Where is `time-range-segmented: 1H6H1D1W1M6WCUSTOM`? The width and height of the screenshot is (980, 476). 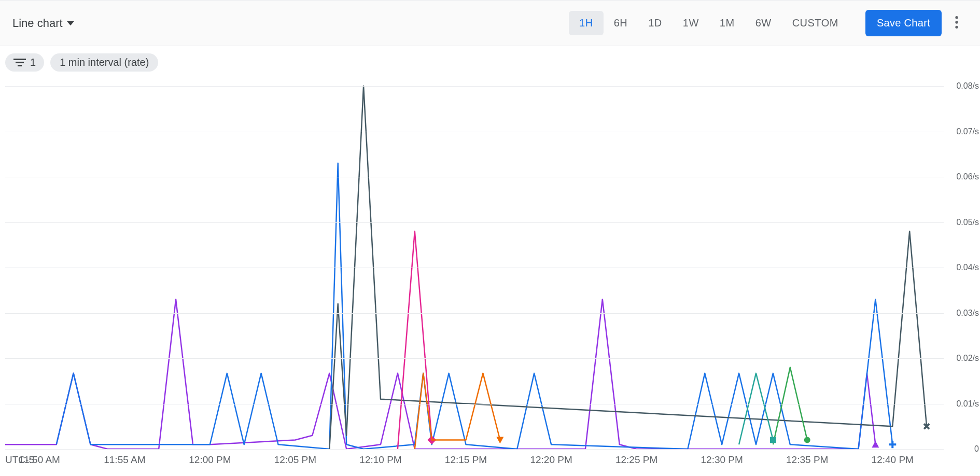 time-range-segmented: 1H6H1D1W1M6WCUSTOM is located at coordinates (709, 23).